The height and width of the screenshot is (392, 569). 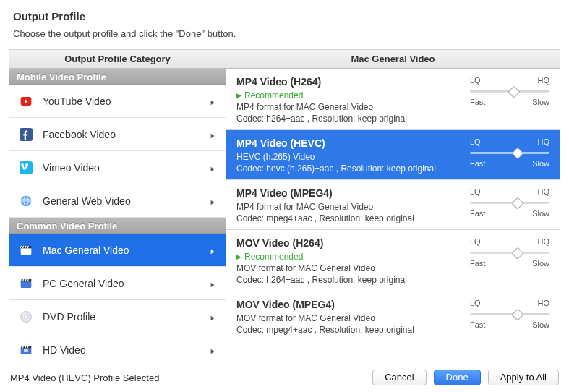 What do you see at coordinates (285, 22) in the screenshot?
I see `titlebar: Output Profile Choose the output profile…` at bounding box center [285, 22].